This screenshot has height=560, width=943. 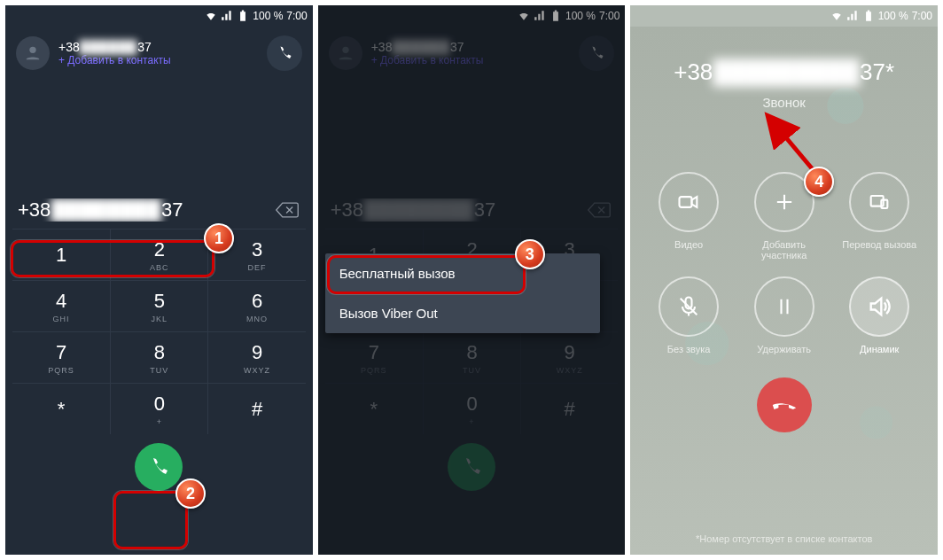 I want to click on transfer-label: Перевод вызова, so click(x=879, y=245).